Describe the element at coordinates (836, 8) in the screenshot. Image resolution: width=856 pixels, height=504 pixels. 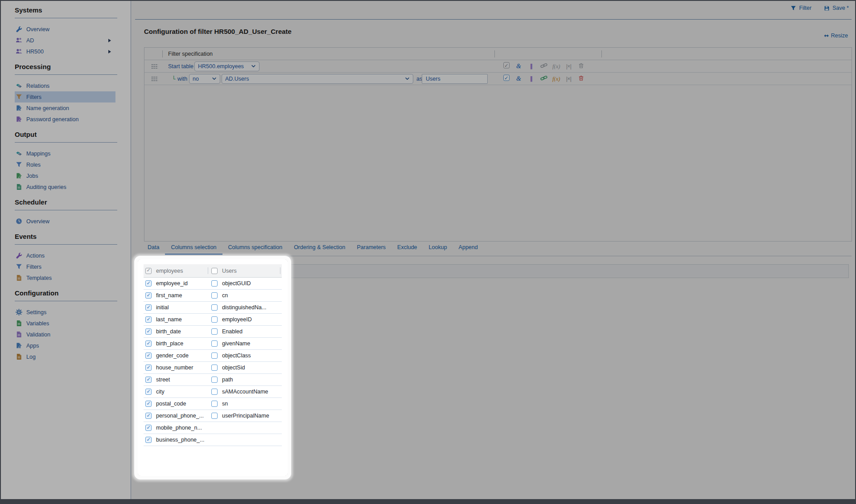
I see `save-button: Save *` at that location.